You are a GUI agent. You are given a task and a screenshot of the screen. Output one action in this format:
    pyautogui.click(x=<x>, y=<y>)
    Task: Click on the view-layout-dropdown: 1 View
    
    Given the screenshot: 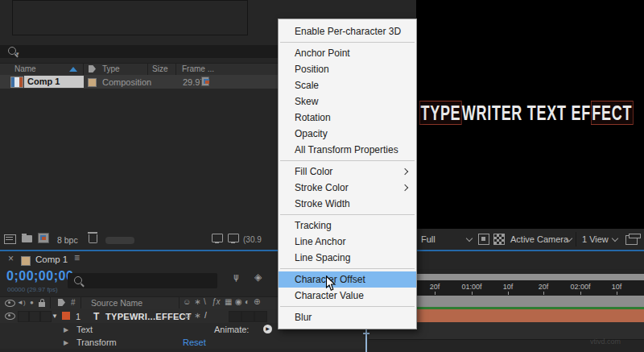 What is the action you would take?
    pyautogui.click(x=596, y=239)
    